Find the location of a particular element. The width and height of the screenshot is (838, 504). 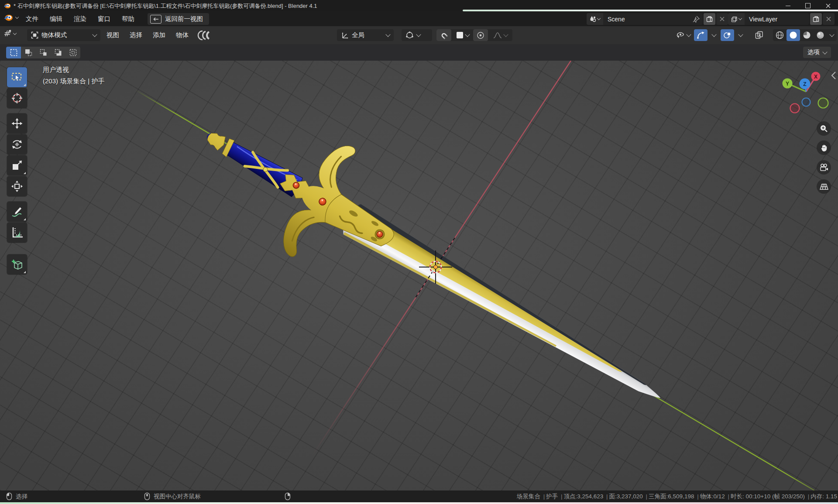

menu-window: 窗口 is located at coordinates (104, 19).